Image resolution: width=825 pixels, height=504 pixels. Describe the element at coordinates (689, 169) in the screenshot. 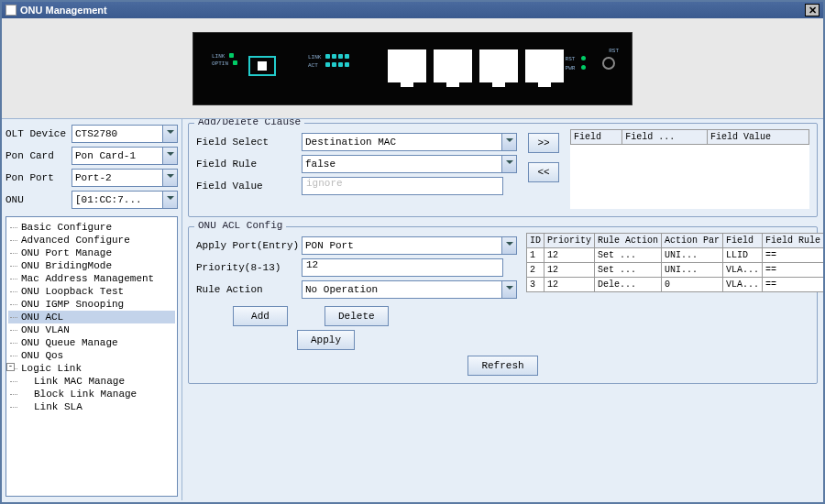

I see `clause-table: Field Field ... Field Value` at that location.